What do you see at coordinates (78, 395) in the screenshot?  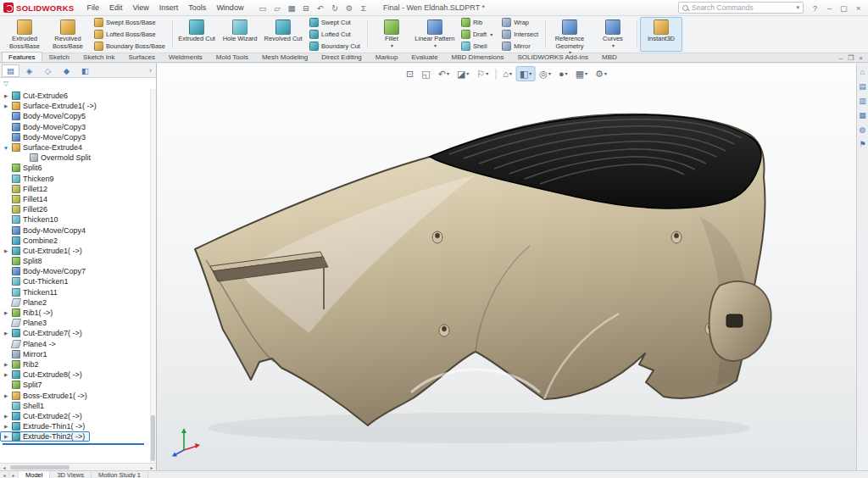 I see `tree-item-boss-extrude1: ▶Boss-Extrude1( ->)` at bounding box center [78, 395].